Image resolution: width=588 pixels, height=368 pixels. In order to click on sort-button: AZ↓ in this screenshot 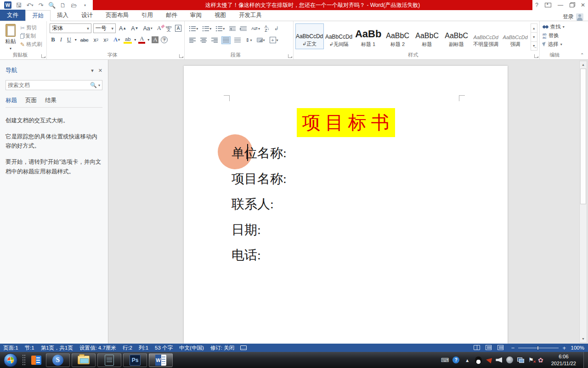, I will do `click(267, 29)`.